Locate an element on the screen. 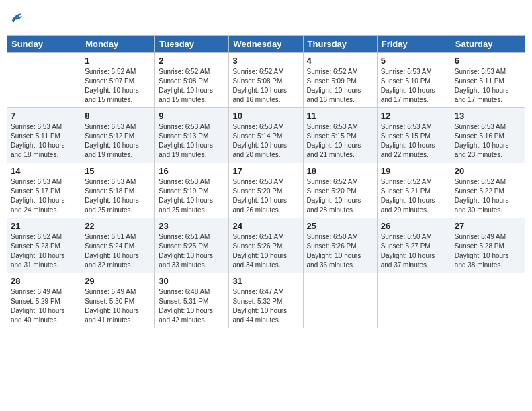 The width and height of the screenshot is (532, 411). day-number: 18 is located at coordinates (340, 171).